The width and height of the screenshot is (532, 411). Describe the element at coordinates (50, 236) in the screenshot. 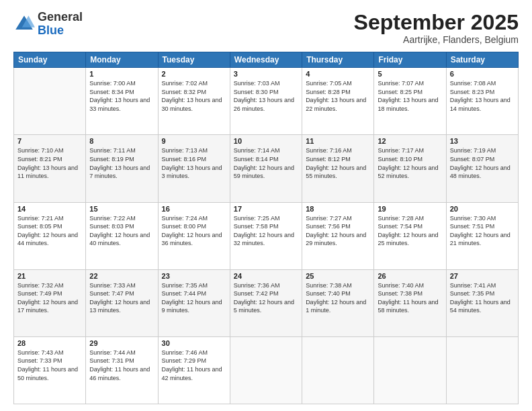

I see `table-row: 14 Sunrise: 7:21 AMSunset: 8:05 PMDaylig…` at that location.